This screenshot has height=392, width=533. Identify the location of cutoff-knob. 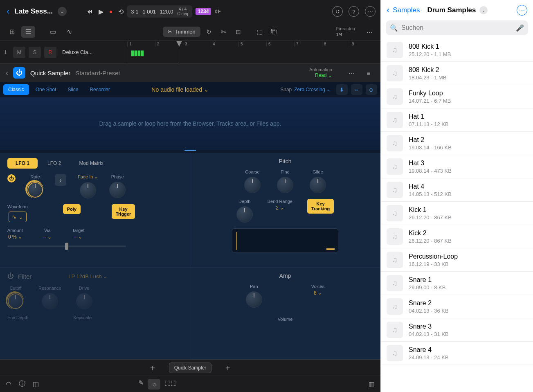
(16, 301).